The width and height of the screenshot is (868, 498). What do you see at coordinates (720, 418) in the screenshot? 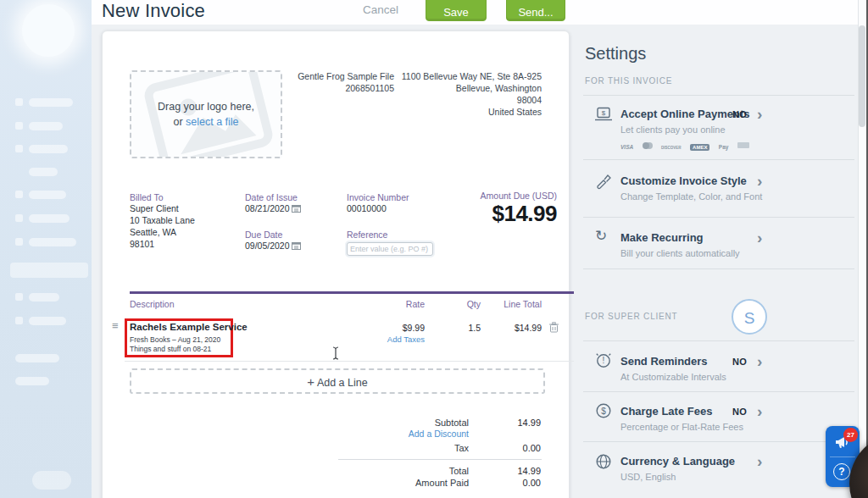
I see `setting-charge-late-fees: $ Charge Late Fees NO › Percentage or Fl…` at bounding box center [720, 418].